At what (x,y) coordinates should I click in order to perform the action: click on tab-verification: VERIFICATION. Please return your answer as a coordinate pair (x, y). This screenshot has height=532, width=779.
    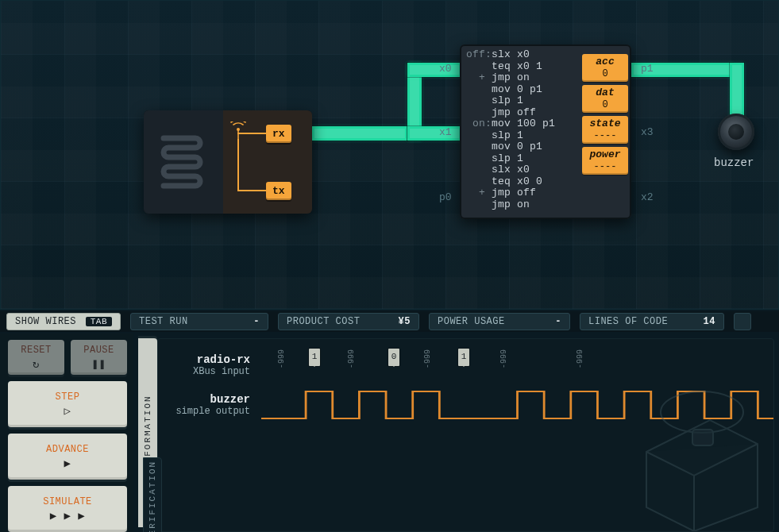
    Looking at the image, I should click on (152, 495).